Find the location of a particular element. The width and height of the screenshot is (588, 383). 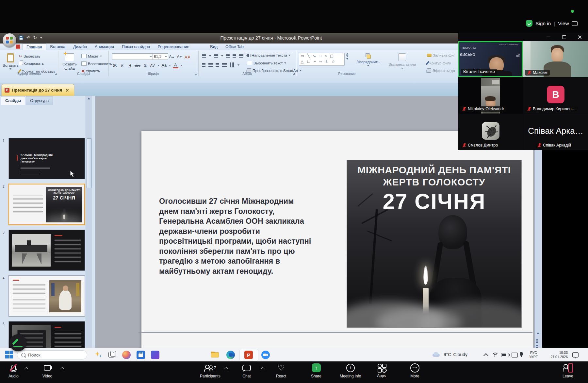

pane-scrollbar-thumb is located at coordinates (89, 163).